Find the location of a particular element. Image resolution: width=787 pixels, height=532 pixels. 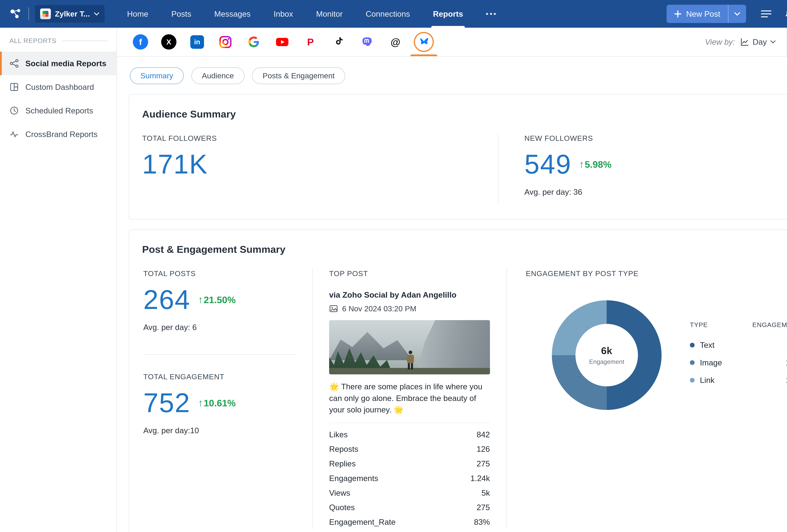

channel-threads: @ is located at coordinates (396, 42).